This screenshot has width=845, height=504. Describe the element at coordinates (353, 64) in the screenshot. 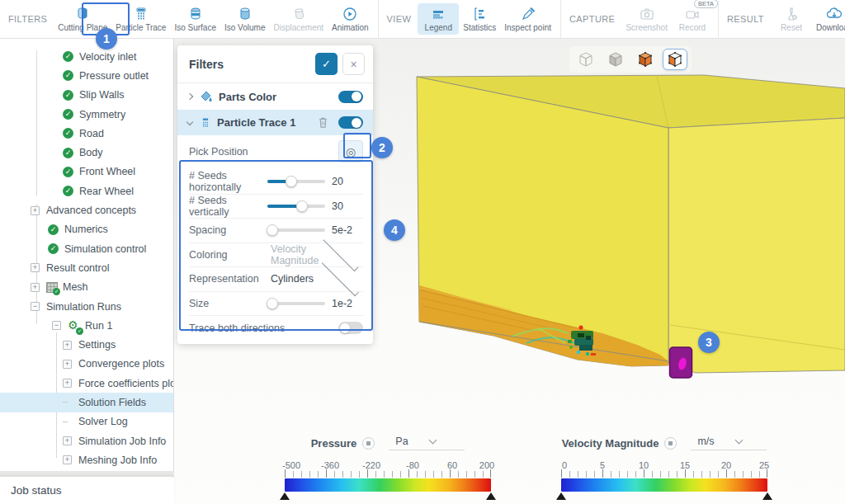

I see `close-filters-button: ×` at that location.